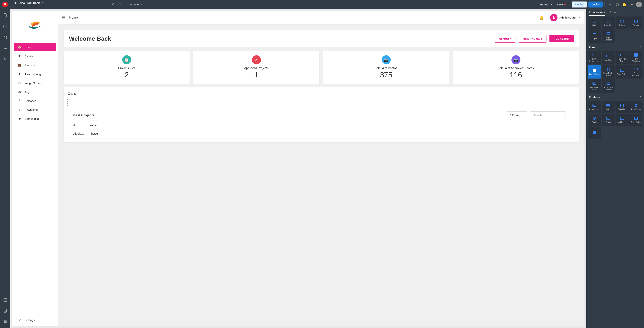 The height and width of the screenshot is (328, 644). I want to click on archive-icon: 🗄, so click(20, 101).